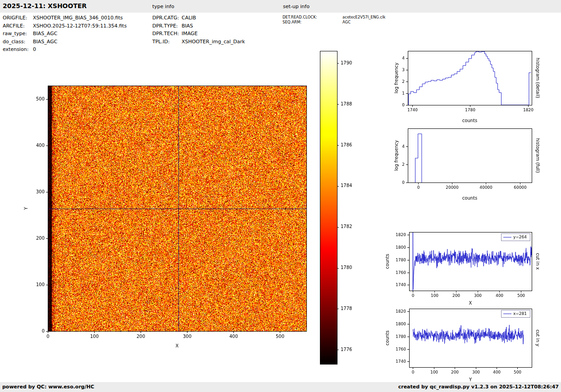 The image size is (561, 392). I want to click on colorbar, so click(342, 210).